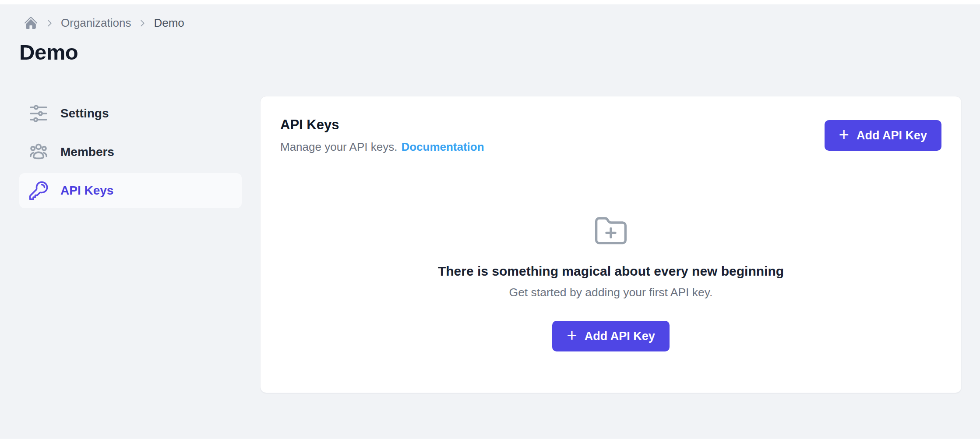 Image resolution: width=980 pixels, height=440 pixels. I want to click on breadcrumb-item-demo: Demo, so click(169, 23).